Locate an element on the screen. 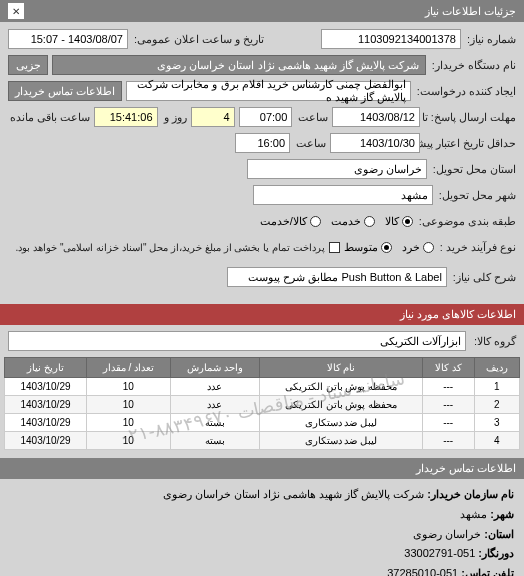 The height and width of the screenshot is (576, 524). partial-field: جزیی is located at coordinates (28, 65).